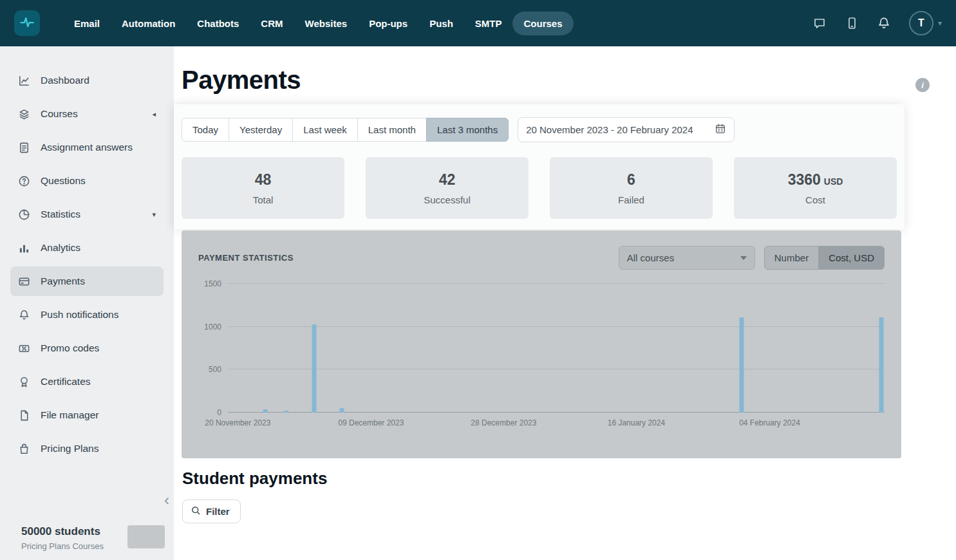 The height and width of the screenshot is (560, 956). I want to click on course-filter-select: All courses, so click(687, 257).